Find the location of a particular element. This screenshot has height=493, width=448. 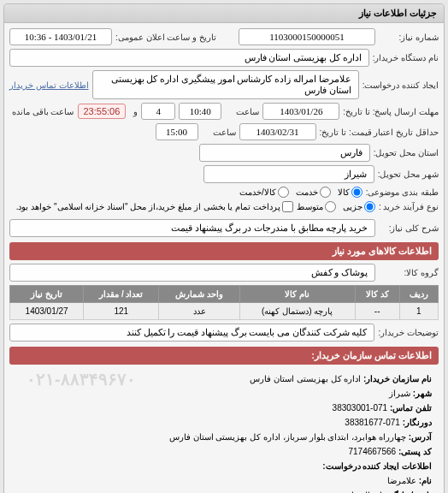

org-value: اداره کل بهزیستی استان فارس is located at coordinates (305, 378).